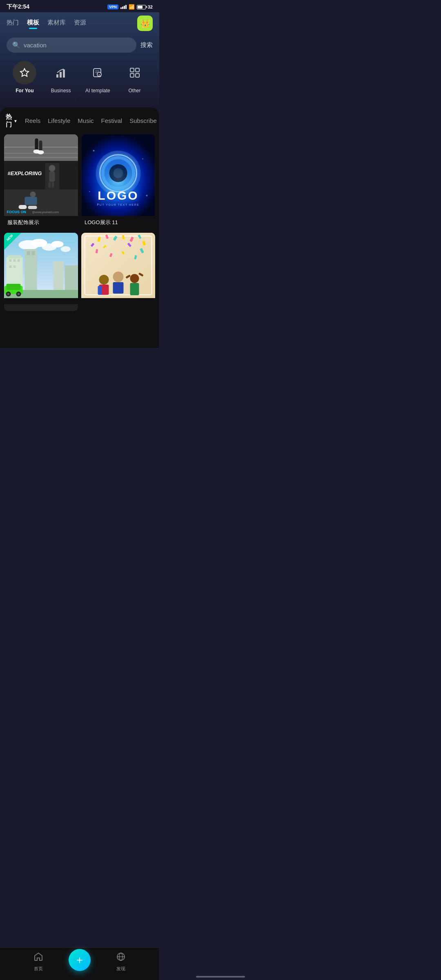  What do you see at coordinates (61, 77) in the screenshot?
I see `category-business: Business` at bounding box center [61, 77].